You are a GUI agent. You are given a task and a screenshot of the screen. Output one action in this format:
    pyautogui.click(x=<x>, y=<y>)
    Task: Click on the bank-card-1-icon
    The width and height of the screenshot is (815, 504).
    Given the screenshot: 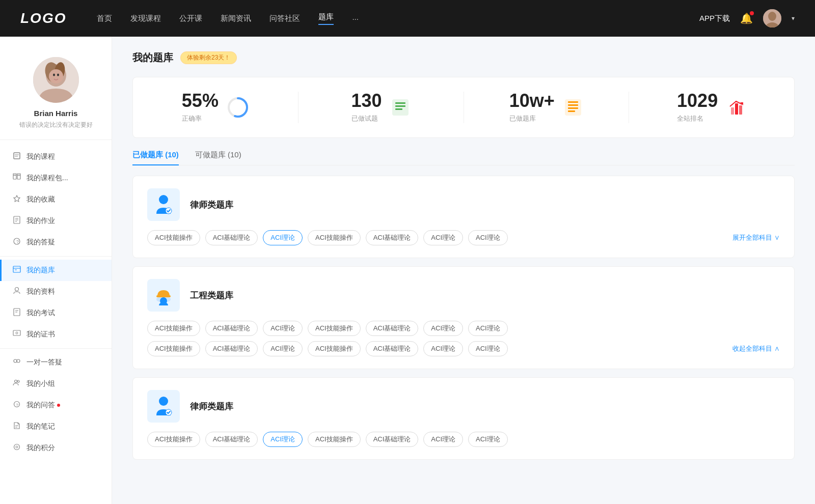 What is the action you would take?
    pyautogui.click(x=164, y=205)
    